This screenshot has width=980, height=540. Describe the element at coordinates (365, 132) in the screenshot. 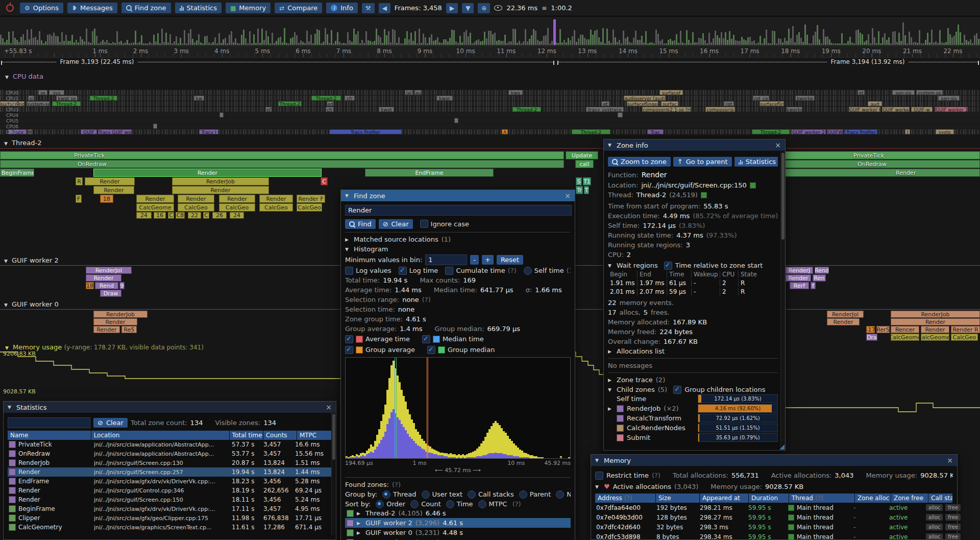

I see `cpu-zone: Tracy Profiler` at that location.